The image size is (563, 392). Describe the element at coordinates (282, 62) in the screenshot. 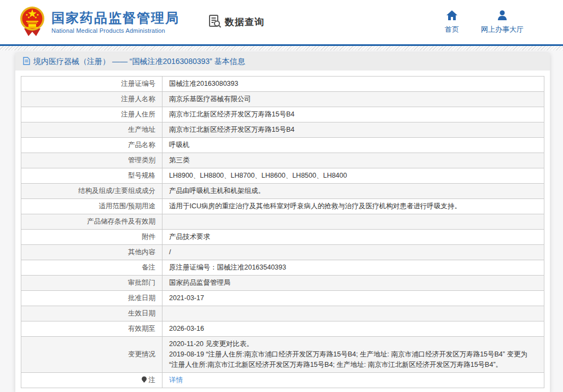

I see `panel-title-bar: 境内医疗器械（注册） —— “国械注准20163080393” 基本信息` at that location.